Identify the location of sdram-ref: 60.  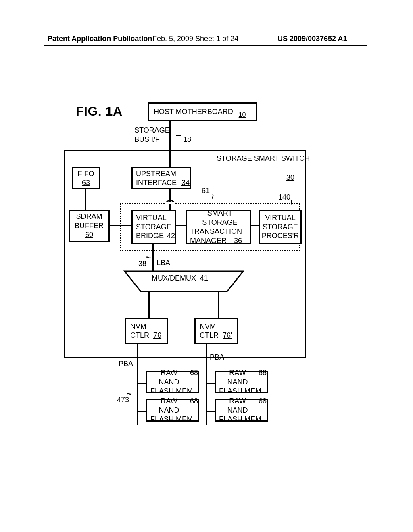
(89, 235).